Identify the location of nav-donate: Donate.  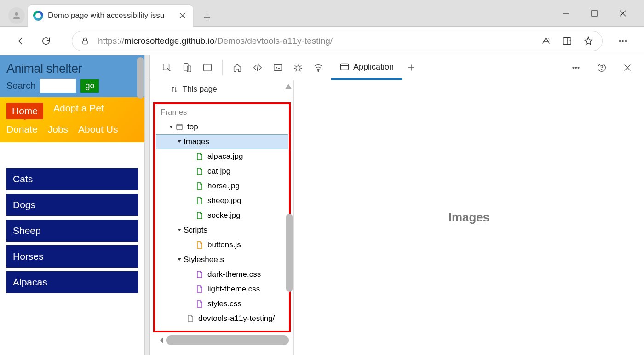
(22, 129).